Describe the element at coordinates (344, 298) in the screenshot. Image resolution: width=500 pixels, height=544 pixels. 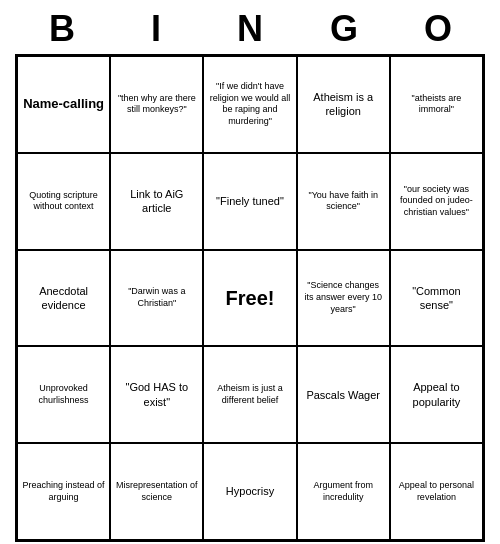
I see `bingo-cell-13: "Science changes its answer every 10 yea…` at that location.